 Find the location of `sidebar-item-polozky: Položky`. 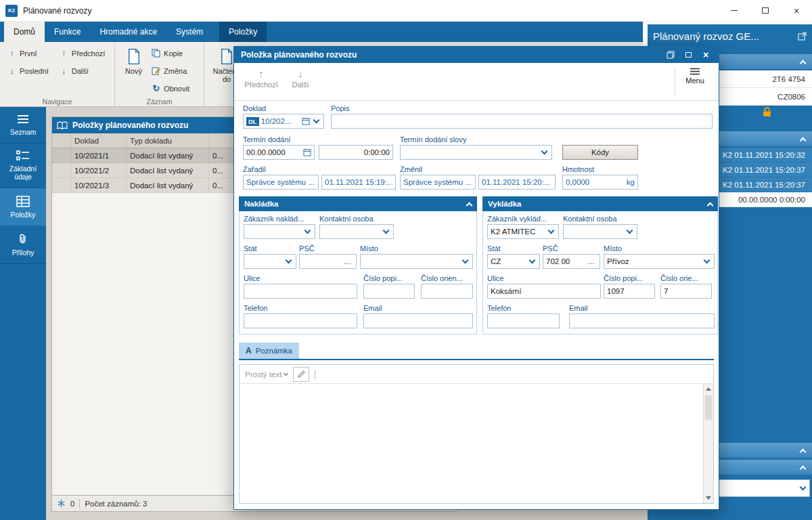

sidebar-item-polozky: Položky is located at coordinates (23, 207).